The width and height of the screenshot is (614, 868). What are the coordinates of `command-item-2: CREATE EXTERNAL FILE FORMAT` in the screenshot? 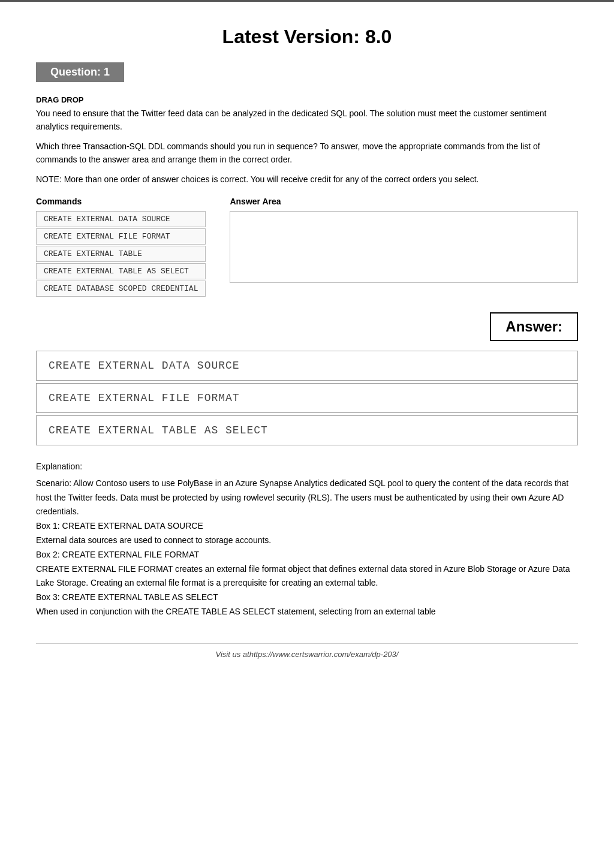 It's located at (121, 236).